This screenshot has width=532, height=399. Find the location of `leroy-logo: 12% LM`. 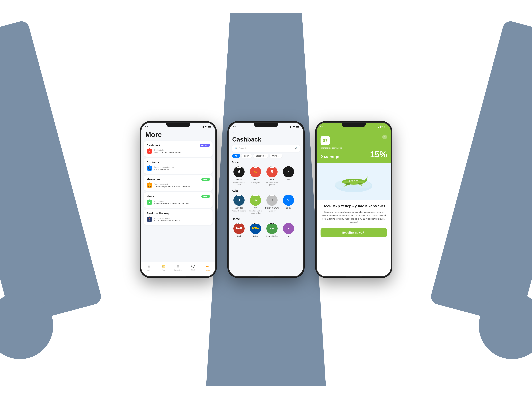

leroy-logo: 12% LM is located at coordinates (272, 228).